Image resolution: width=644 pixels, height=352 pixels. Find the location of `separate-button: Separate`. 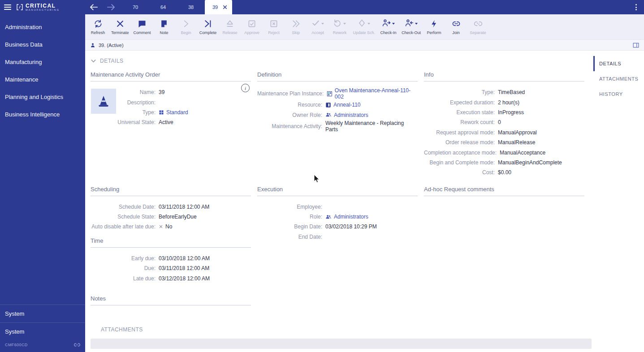

separate-button: Separate is located at coordinates (478, 27).